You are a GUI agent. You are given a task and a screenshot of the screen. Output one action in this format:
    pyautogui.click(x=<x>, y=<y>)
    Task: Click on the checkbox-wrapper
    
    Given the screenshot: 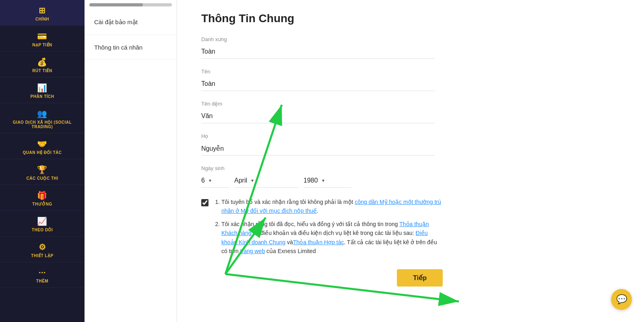 What is the action you would take?
    pyautogui.click(x=205, y=204)
    